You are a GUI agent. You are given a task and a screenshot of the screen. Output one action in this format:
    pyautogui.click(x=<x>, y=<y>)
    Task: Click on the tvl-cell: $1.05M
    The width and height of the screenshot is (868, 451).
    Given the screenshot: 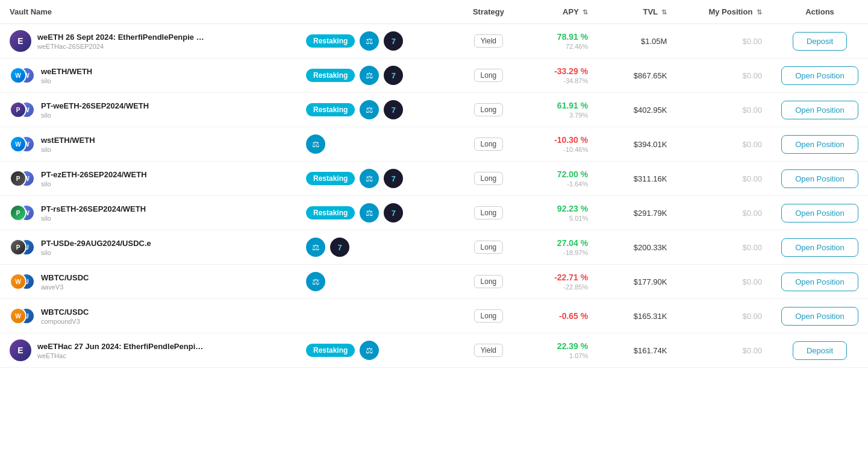 What is the action you would take?
    pyautogui.click(x=637, y=41)
    